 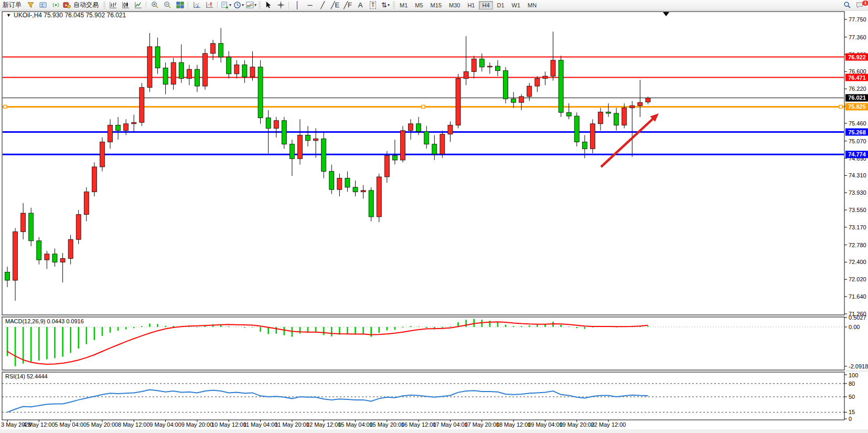 I want to click on time-label: 15 May 20:00, so click(x=387, y=425).